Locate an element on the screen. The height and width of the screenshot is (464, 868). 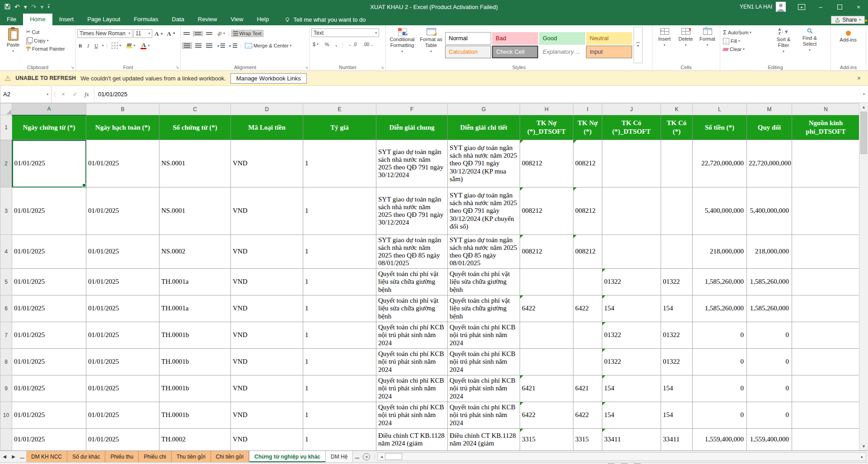
cell-A9: 01/01/2025 is located at coordinates (49, 389).